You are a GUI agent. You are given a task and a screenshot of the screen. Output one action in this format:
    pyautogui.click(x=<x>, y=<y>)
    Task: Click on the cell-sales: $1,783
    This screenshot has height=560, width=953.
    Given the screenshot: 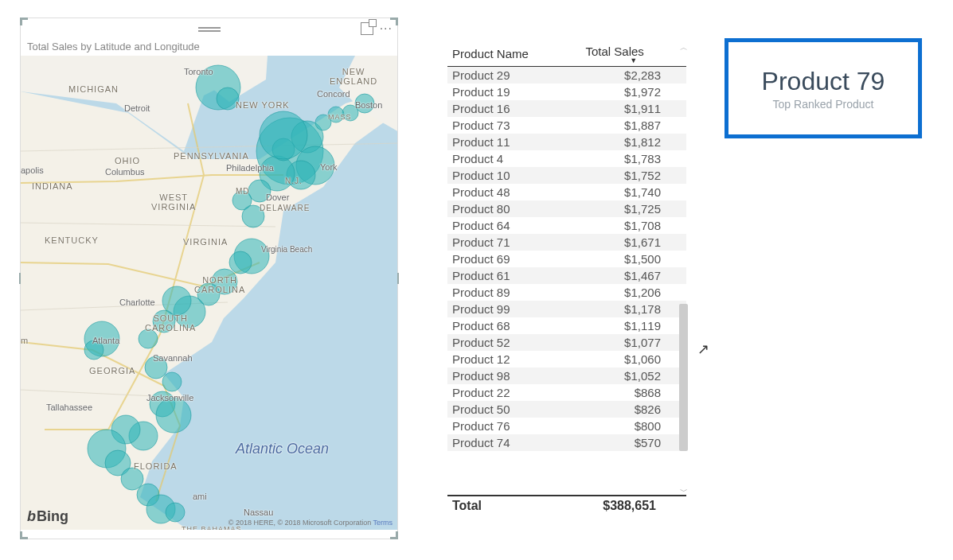 What is the action you would take?
    pyautogui.click(x=634, y=159)
    